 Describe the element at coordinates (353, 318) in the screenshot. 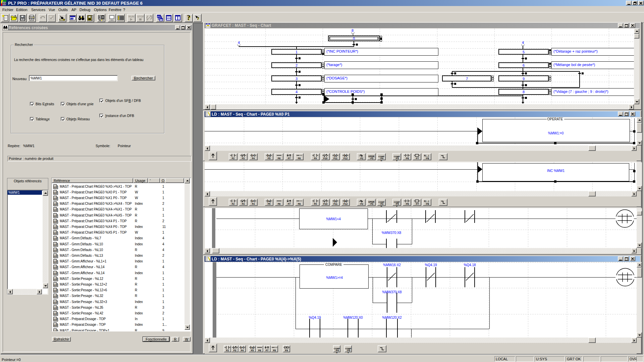

I see `svg-text: %MW120:X0` at that location.